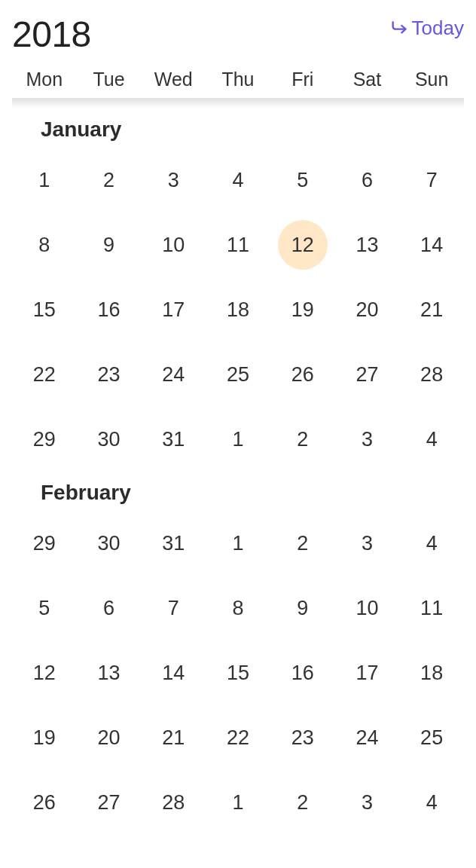 This screenshot has width=476, height=868. What do you see at coordinates (238, 80) in the screenshot?
I see `weekday-thu: Thu` at bounding box center [238, 80].